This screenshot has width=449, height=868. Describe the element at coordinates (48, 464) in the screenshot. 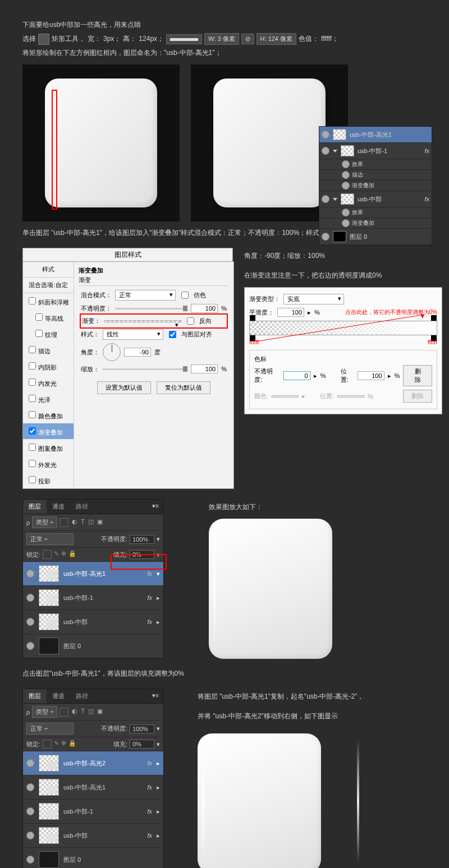

I see `opt-outerglow: 外发光` at that location.